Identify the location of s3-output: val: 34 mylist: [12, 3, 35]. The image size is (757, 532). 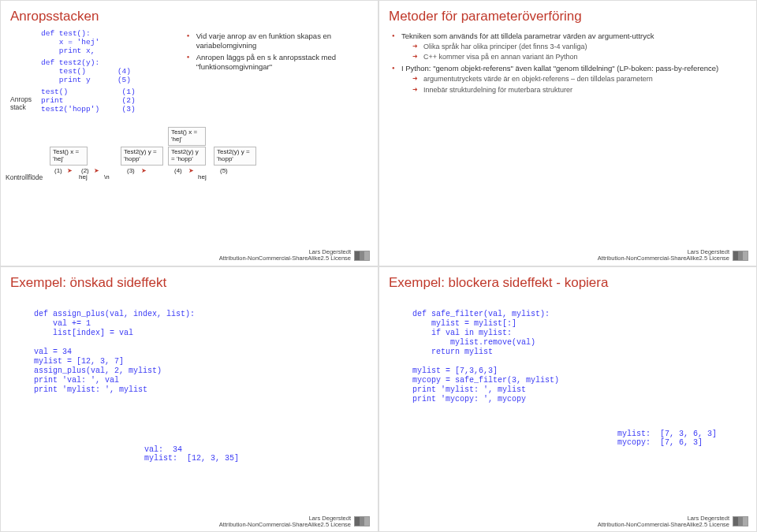
(192, 454).